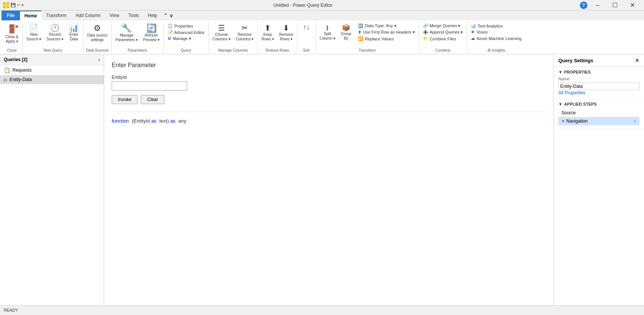  What do you see at coordinates (329, 65) in the screenshot?
I see `enter-parameter-title: Enter Parameter` at bounding box center [329, 65].